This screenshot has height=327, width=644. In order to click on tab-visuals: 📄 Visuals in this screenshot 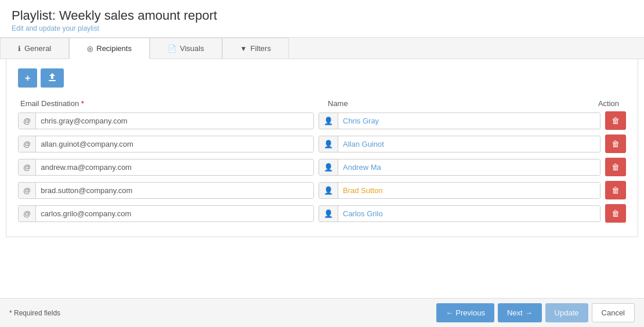, I will do `click(186, 48)`.